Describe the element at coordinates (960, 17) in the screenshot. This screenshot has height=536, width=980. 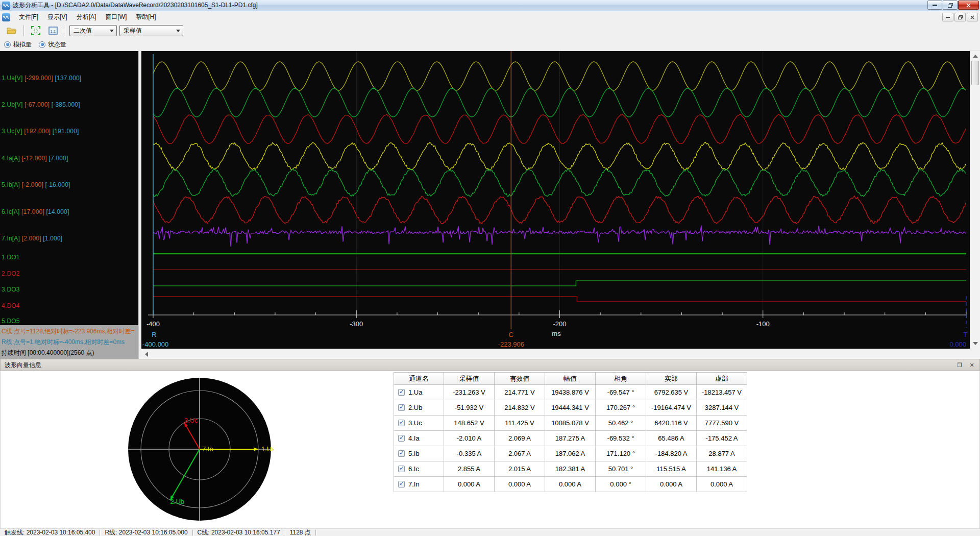
I see `mdi-restore-button` at that location.